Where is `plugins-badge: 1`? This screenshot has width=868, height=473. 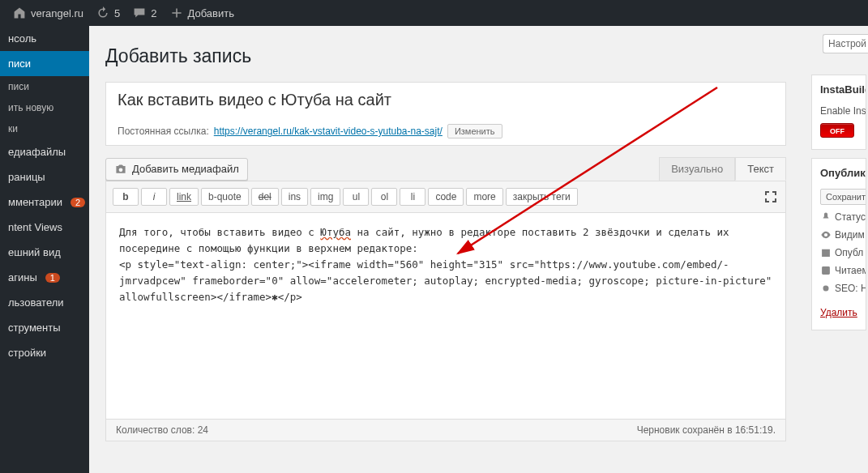
plugins-badge: 1 is located at coordinates (53, 278).